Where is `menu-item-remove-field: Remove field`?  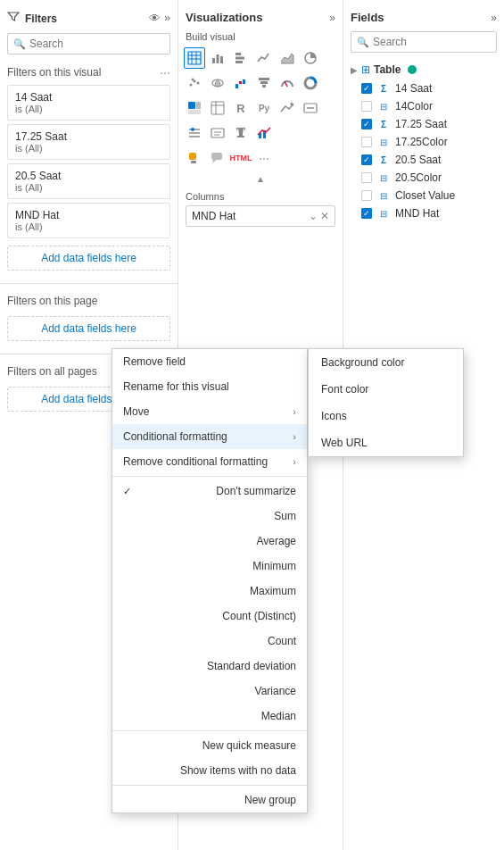 menu-item-remove-field: Remove field is located at coordinates (210, 362).